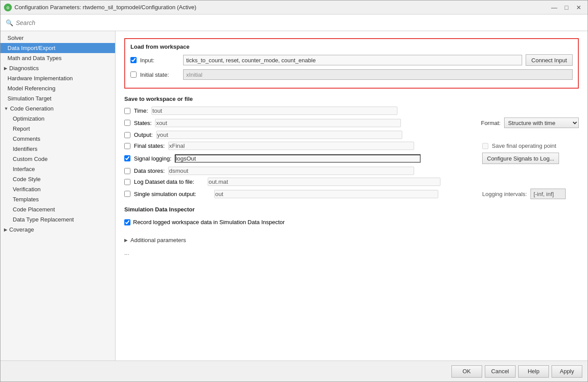  Describe the element at coordinates (58, 199) in the screenshot. I see `sidebar-item-templates: Templates` at that location.